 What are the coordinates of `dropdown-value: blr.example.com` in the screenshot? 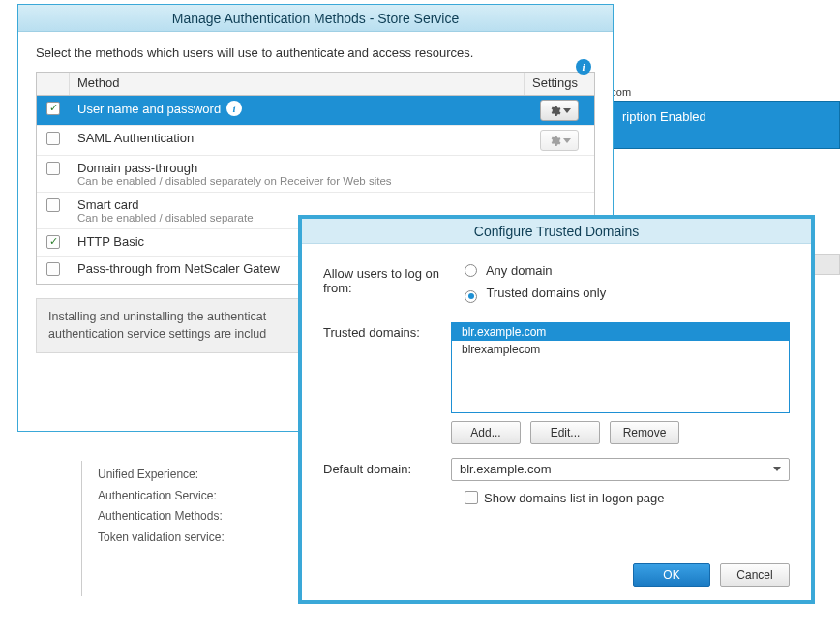 It's located at (505, 469).